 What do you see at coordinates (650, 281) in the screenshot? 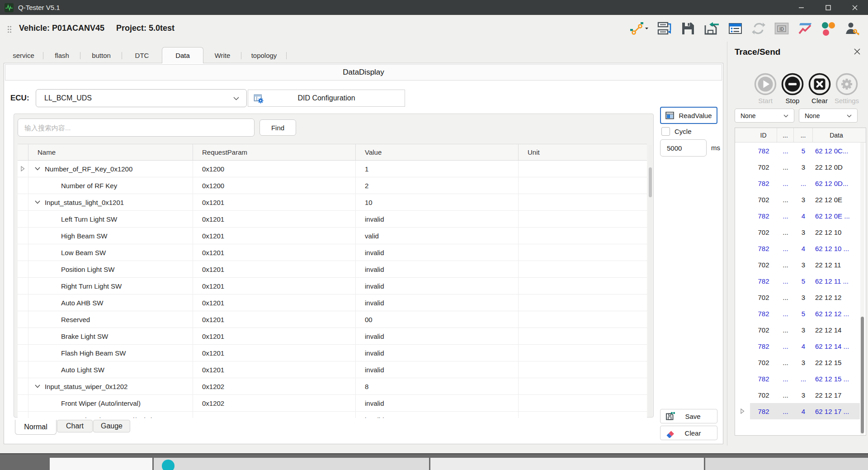
I see `table-scrollbar` at bounding box center [650, 281].